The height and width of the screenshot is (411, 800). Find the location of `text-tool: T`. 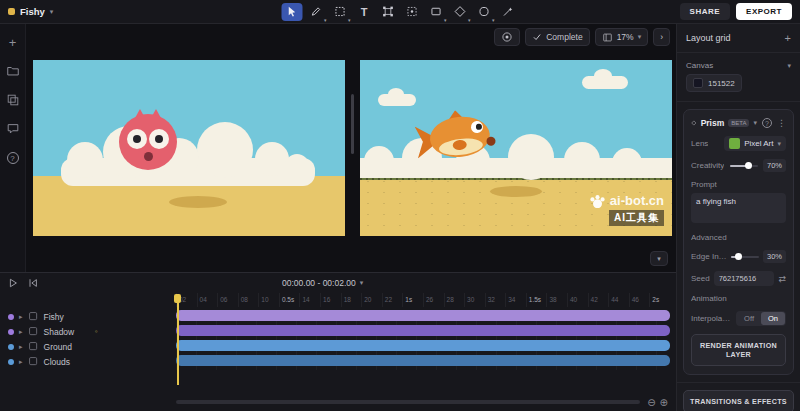

text-tool: T is located at coordinates (364, 12).